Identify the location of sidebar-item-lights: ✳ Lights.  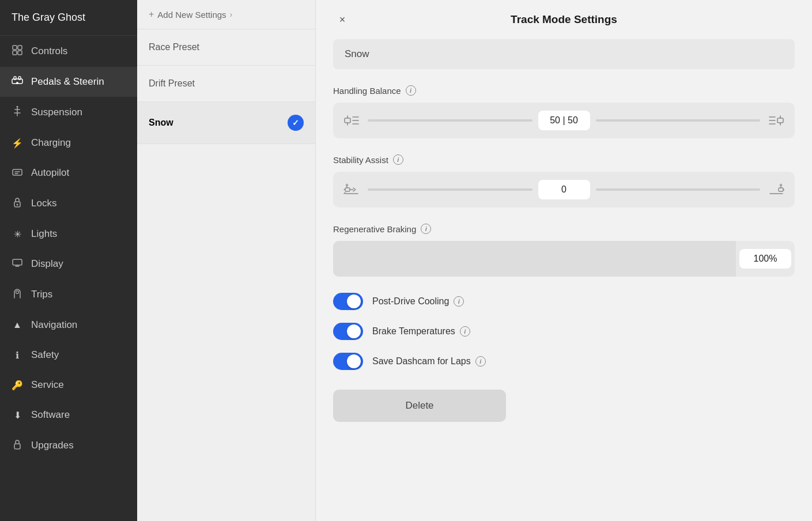
(69, 234).